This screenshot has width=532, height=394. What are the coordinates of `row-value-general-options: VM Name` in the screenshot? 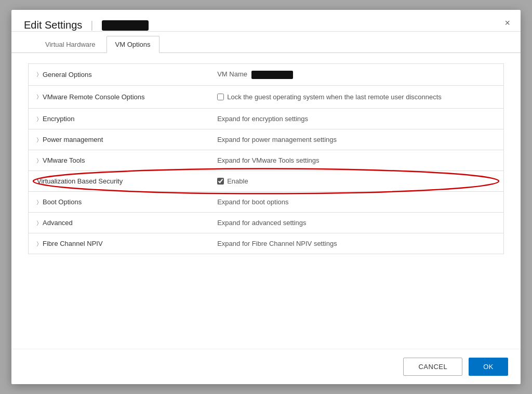 It's located at (356, 75).